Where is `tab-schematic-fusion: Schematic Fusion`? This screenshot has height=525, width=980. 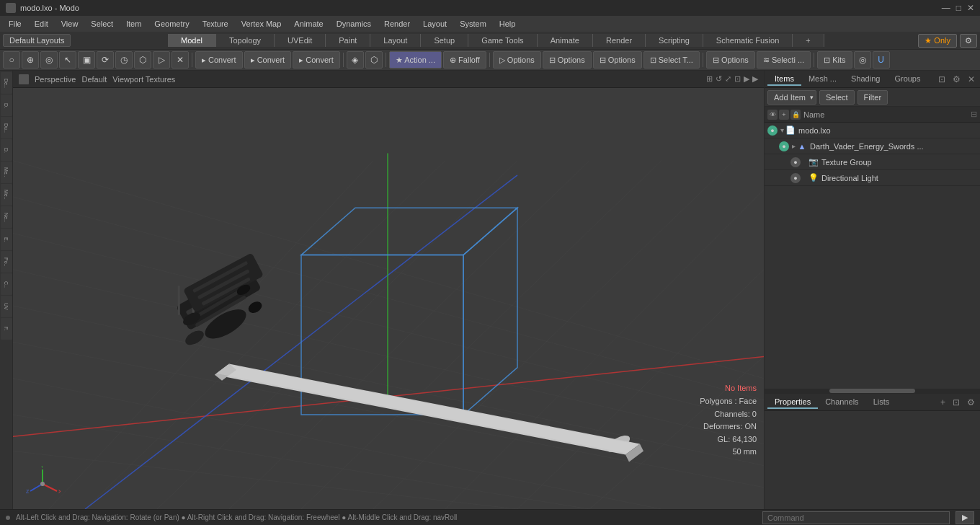
tab-schematic-fusion: Schematic Fusion is located at coordinates (748, 40).